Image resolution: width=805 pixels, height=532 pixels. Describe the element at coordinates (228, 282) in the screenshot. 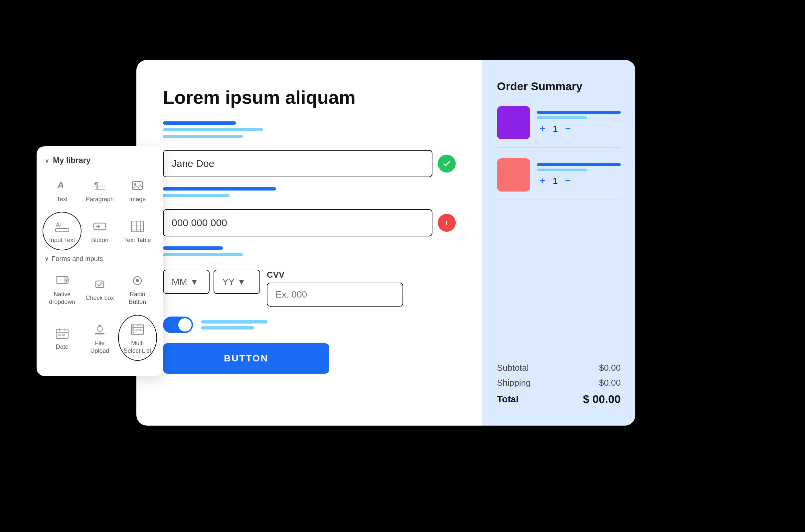

I see `year-value: YY` at that location.